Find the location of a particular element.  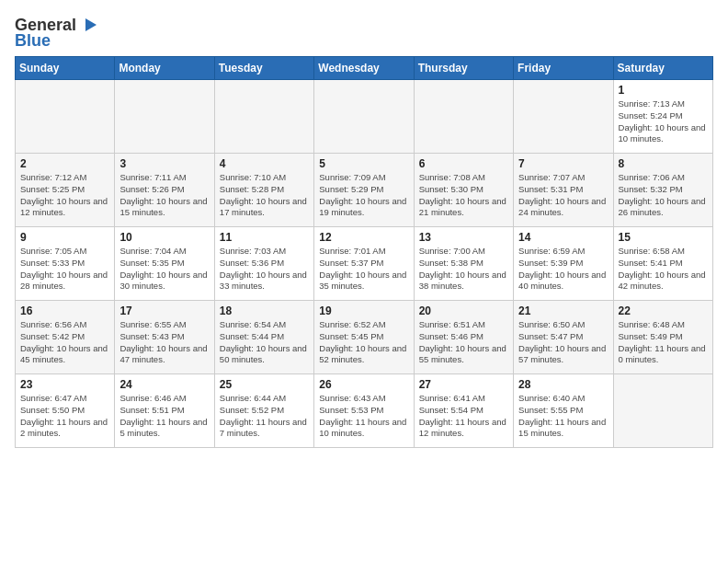

calendar-cell: 2Sunrise: 7:12 AM Sunset: 5:25 PM Daylig… is located at coordinates (65, 190).